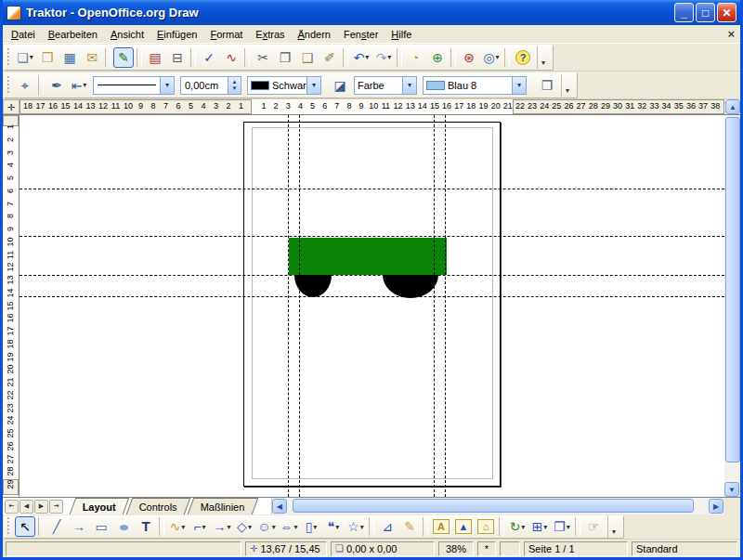 The image size is (743, 560). What do you see at coordinates (72, 34) in the screenshot?
I see `menu-bearbeiten: Bearbeiten` at bounding box center [72, 34].